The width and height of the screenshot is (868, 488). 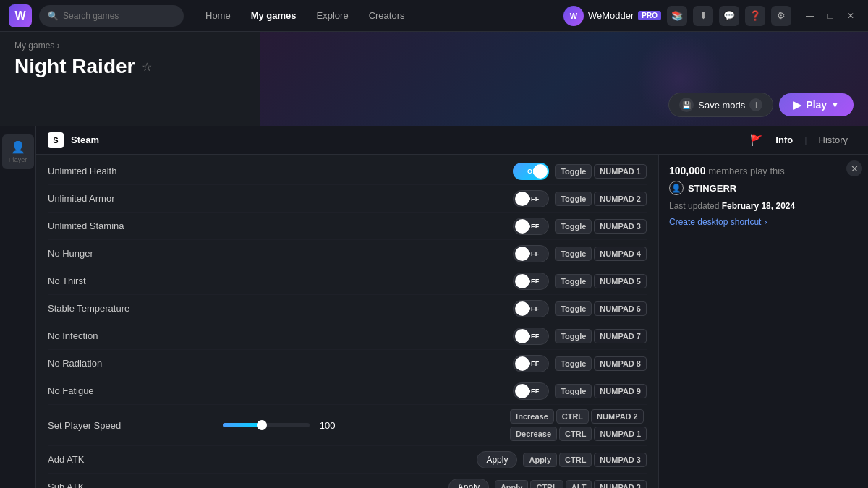 What do you see at coordinates (531, 336) in the screenshot?
I see `toggle-no-infection: OFF` at bounding box center [531, 336].